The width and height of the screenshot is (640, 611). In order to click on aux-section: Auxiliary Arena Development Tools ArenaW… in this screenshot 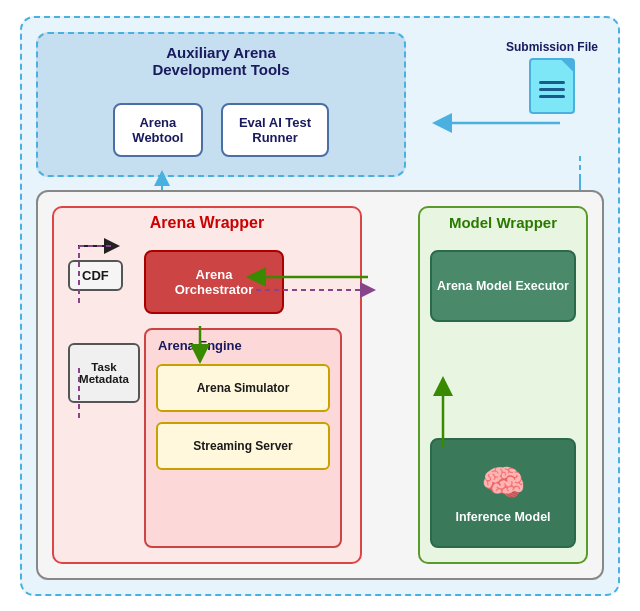, I will do `click(221, 104)`.